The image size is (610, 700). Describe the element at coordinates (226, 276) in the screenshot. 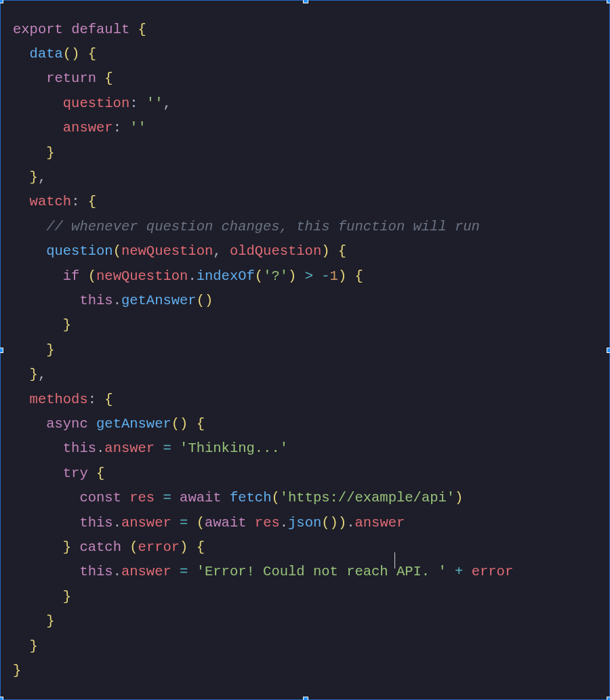

I see `code-token-fn: indexOf` at that location.